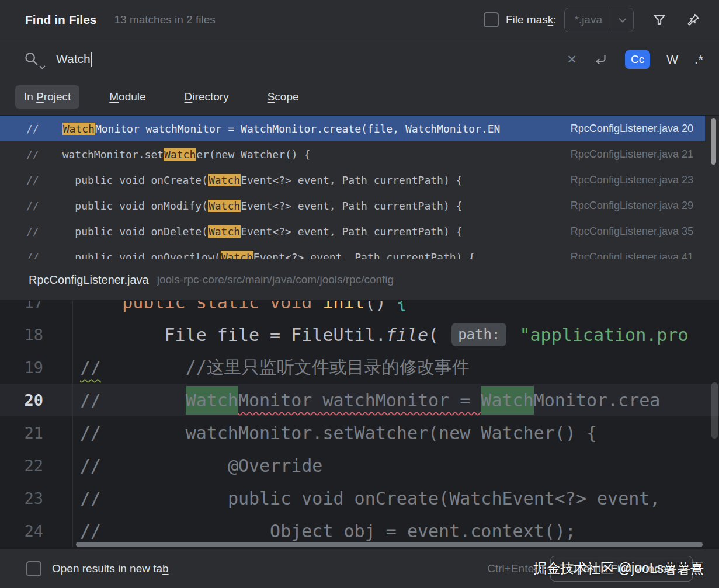 The image size is (719, 588). What do you see at coordinates (360, 335) in the screenshot?
I see `editor-line: 18 File file = FileUtil.file( path: "app…` at bounding box center [360, 335].